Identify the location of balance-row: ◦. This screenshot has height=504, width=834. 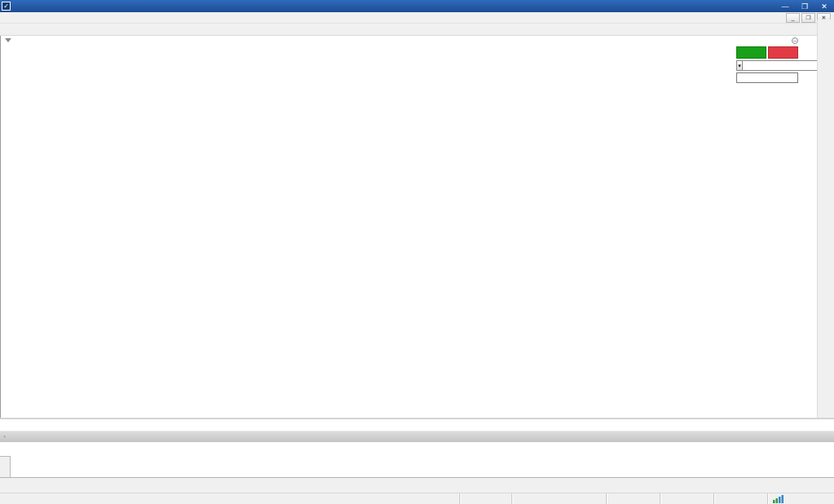
(417, 436).